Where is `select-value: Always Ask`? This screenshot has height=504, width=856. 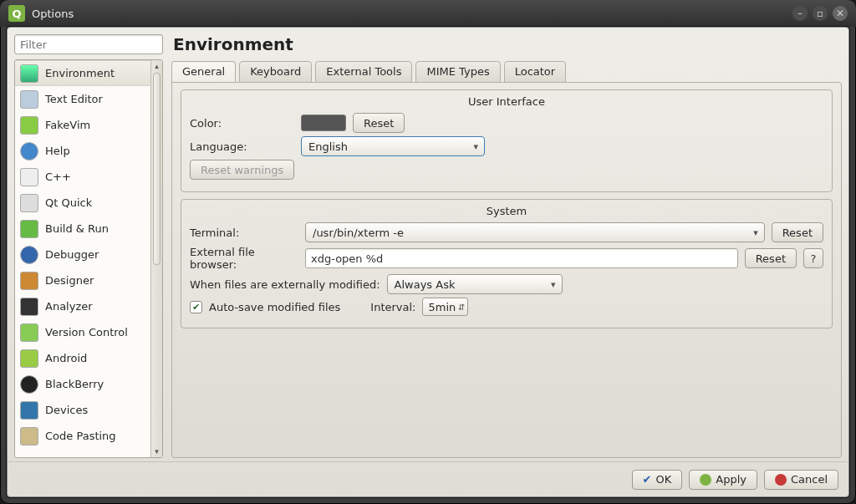 select-value: Always Ask is located at coordinates (425, 284).